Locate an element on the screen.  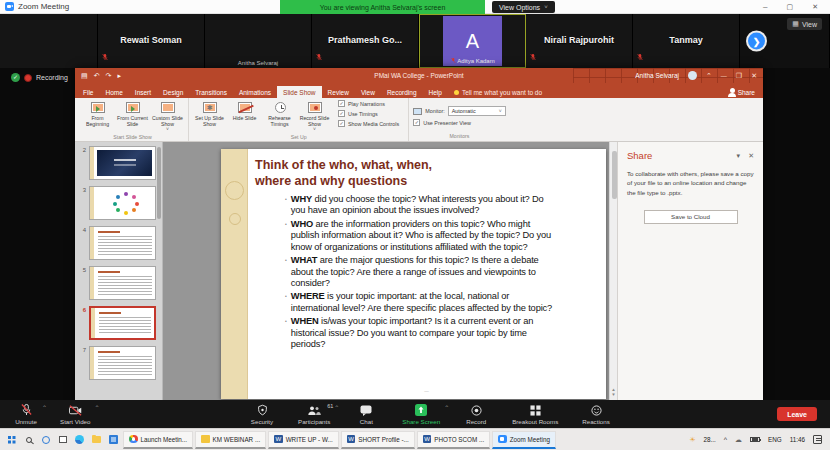
ppt-share-button: Share is located at coordinates (742, 93).